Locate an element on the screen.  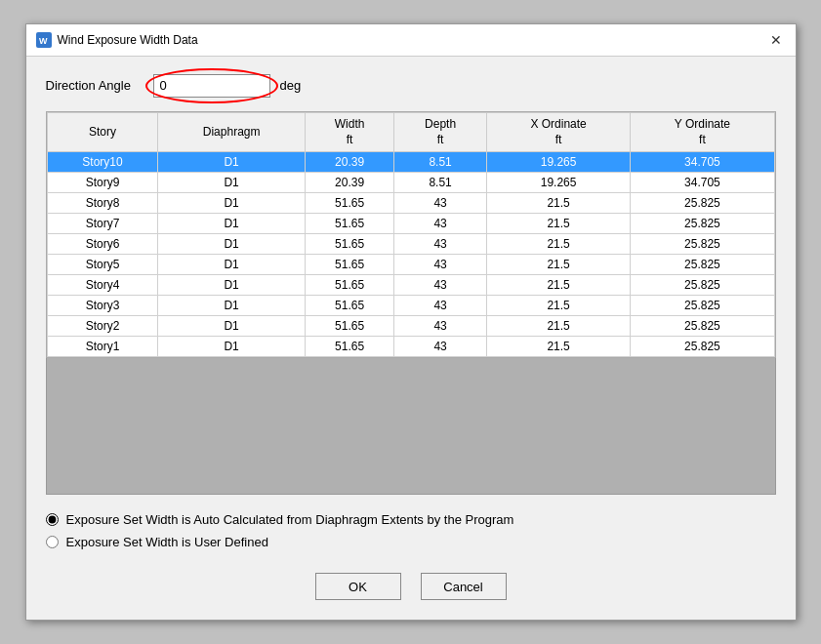
table-cell: Story1 is located at coordinates (103, 347).